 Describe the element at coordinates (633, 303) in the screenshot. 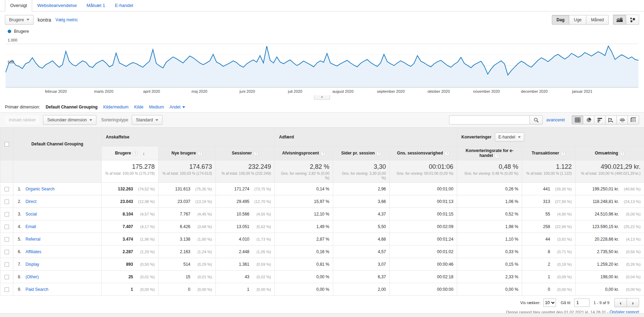

I see `next-page-button: ›` at that location.